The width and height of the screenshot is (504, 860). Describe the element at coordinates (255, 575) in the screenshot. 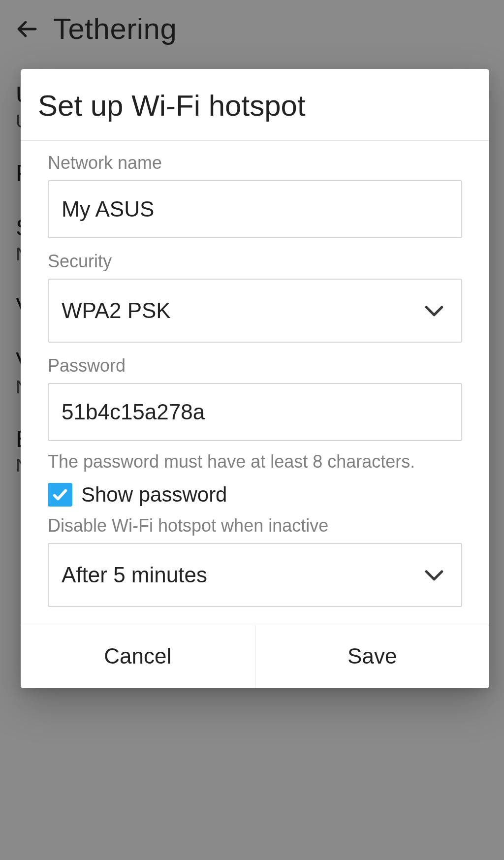

I see `inactive-select: After 5 minutes` at that location.